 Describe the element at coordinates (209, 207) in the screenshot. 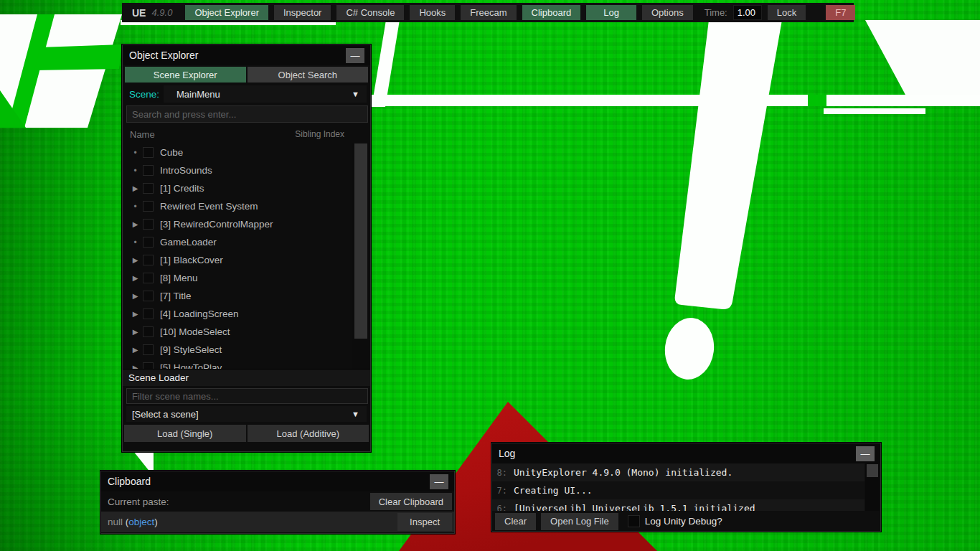

I see `tree-row-label: Rewired Event System` at that location.